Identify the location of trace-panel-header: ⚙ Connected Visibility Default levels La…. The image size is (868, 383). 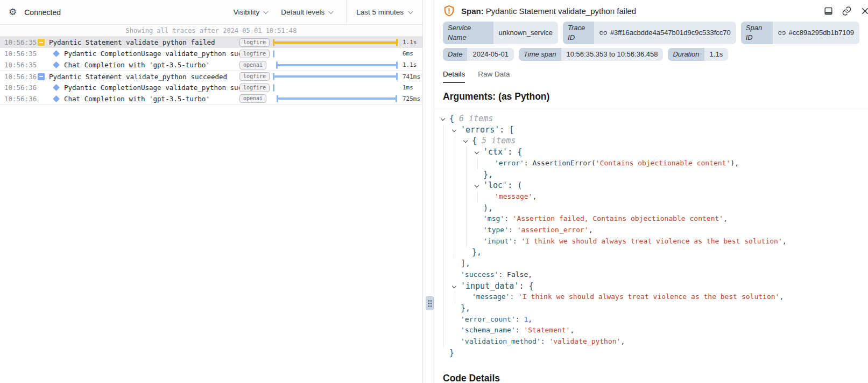
(211, 12).